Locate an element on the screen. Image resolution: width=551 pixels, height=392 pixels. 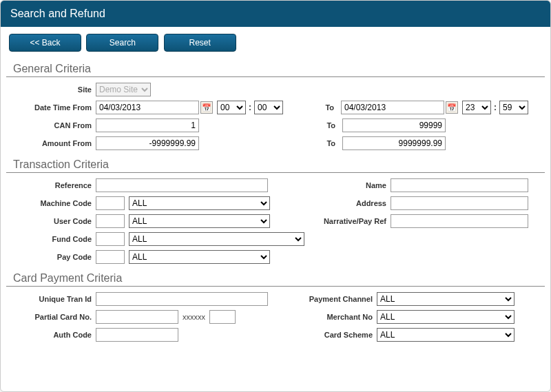
date-from-label: Date Time From is located at coordinates (52, 107).